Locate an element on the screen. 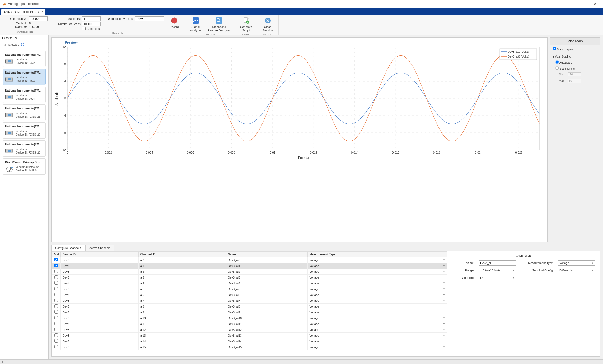  table-row: Dev3ai0Dev3_ai0Voltage▼ is located at coordinates (249, 260).